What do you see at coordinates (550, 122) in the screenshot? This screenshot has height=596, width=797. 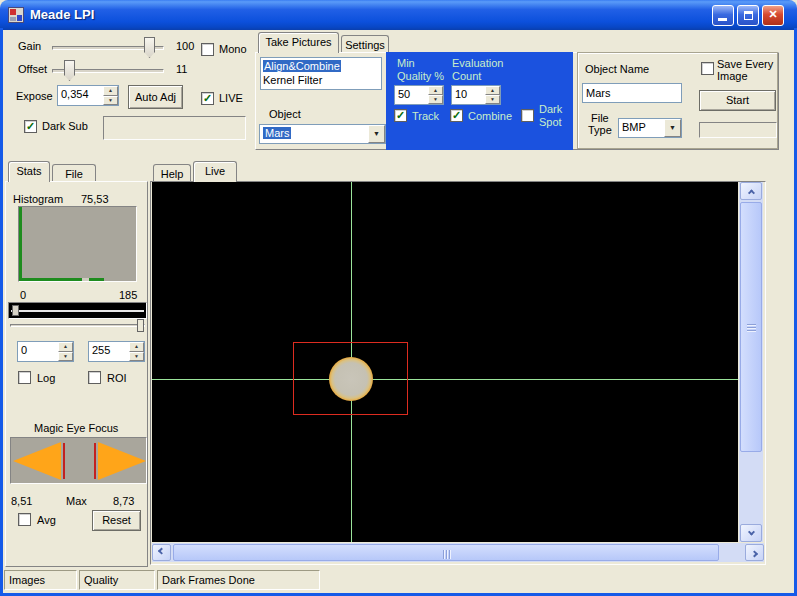 I see `dark-spot-label-line2: Spot` at bounding box center [550, 122].